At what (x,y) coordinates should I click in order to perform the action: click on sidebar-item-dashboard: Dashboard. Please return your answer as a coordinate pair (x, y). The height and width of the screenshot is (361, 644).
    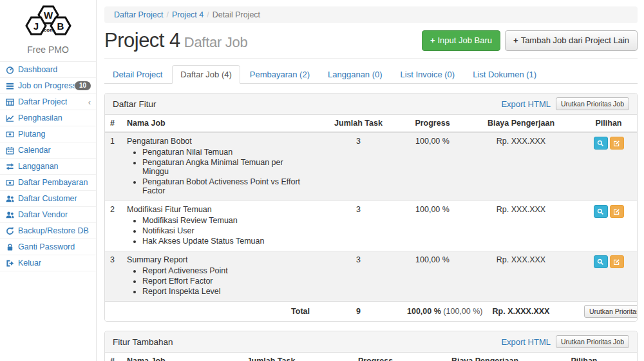
    Looking at the image, I should click on (48, 70).